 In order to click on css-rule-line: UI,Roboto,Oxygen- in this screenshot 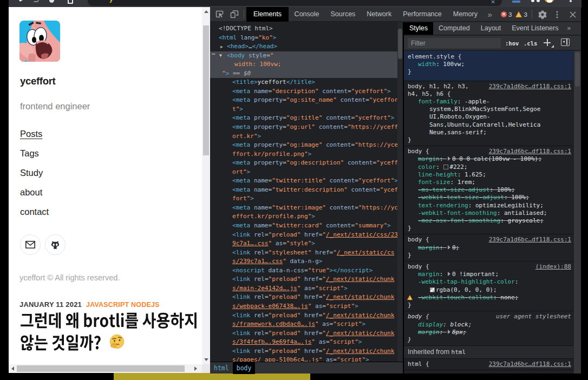, I will do `click(488, 117)`.